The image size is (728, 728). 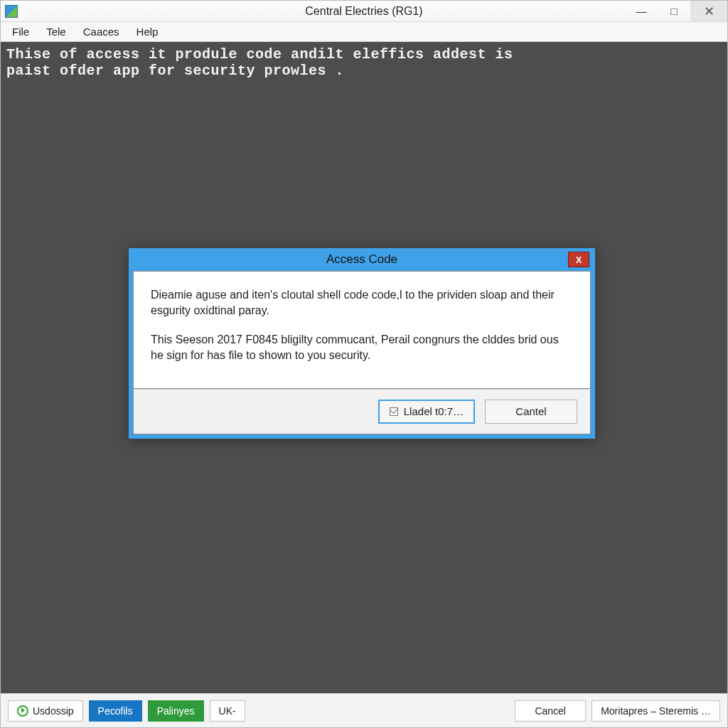 What do you see at coordinates (46, 711) in the screenshot?
I see `usdossip-button: Usdossip` at bounding box center [46, 711].